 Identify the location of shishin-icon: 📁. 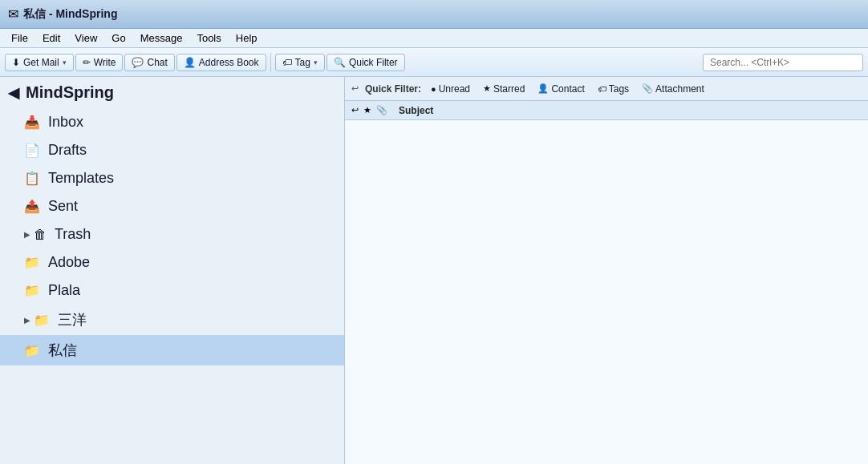
(32, 351).